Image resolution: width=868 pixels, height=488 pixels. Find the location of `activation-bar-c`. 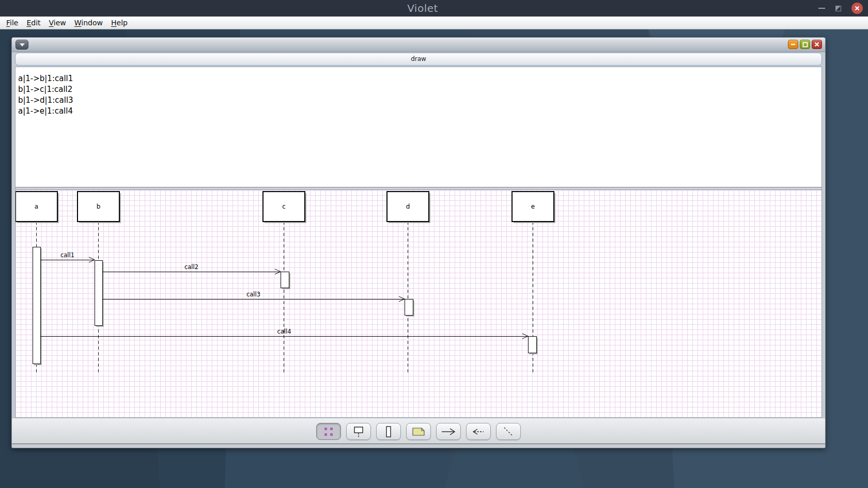

activation-bar-c is located at coordinates (285, 280).